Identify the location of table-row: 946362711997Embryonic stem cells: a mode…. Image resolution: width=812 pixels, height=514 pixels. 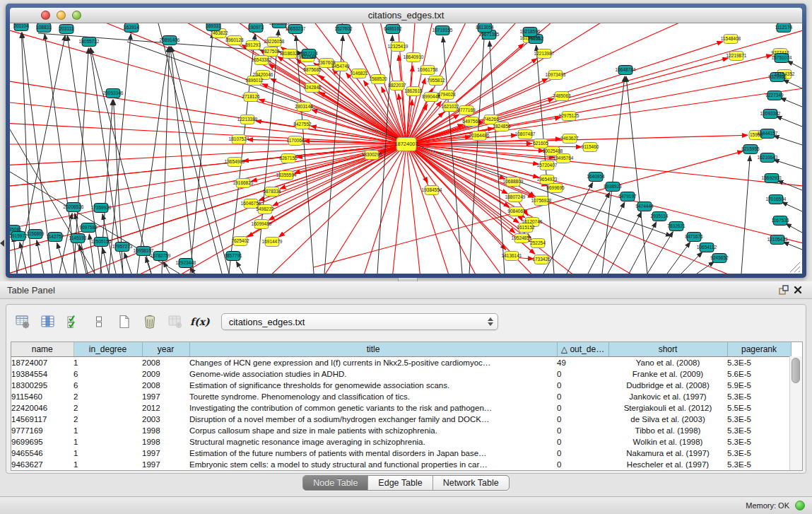
(401, 465).